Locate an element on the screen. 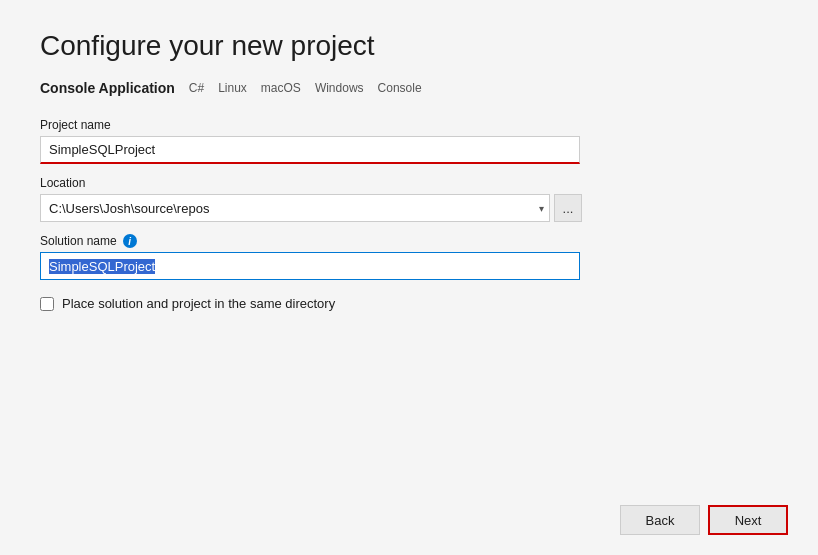  same-directory-checkbox is located at coordinates (47, 304).